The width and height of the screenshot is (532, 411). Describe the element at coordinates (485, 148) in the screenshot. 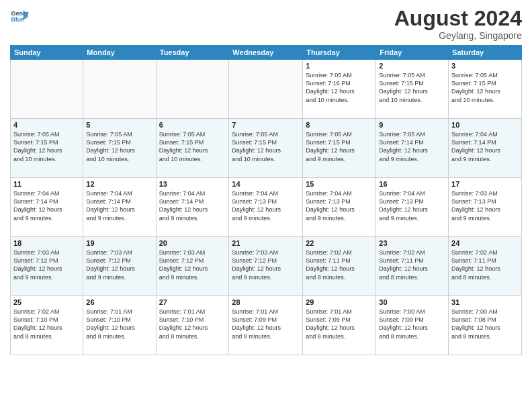

I see `day-cell: 10Sunrise: 7:04 AM Sunset: 7:14 PM Dayli…` at that location.